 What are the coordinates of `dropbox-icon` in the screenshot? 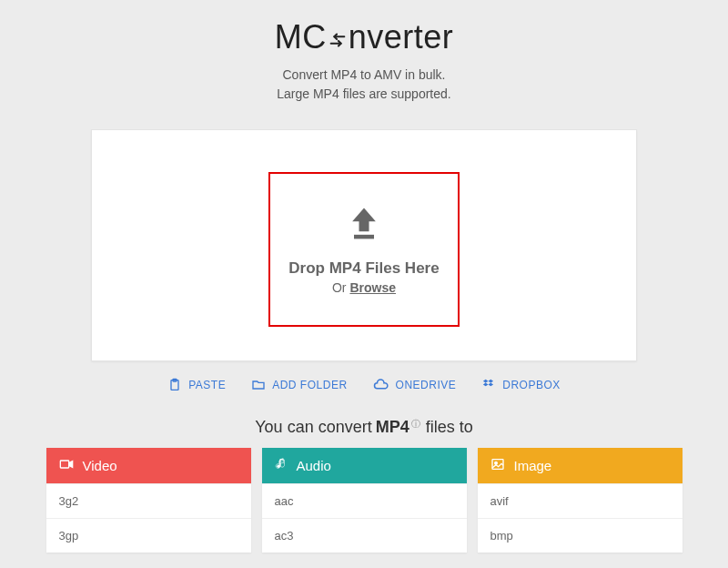 It's located at (489, 385).